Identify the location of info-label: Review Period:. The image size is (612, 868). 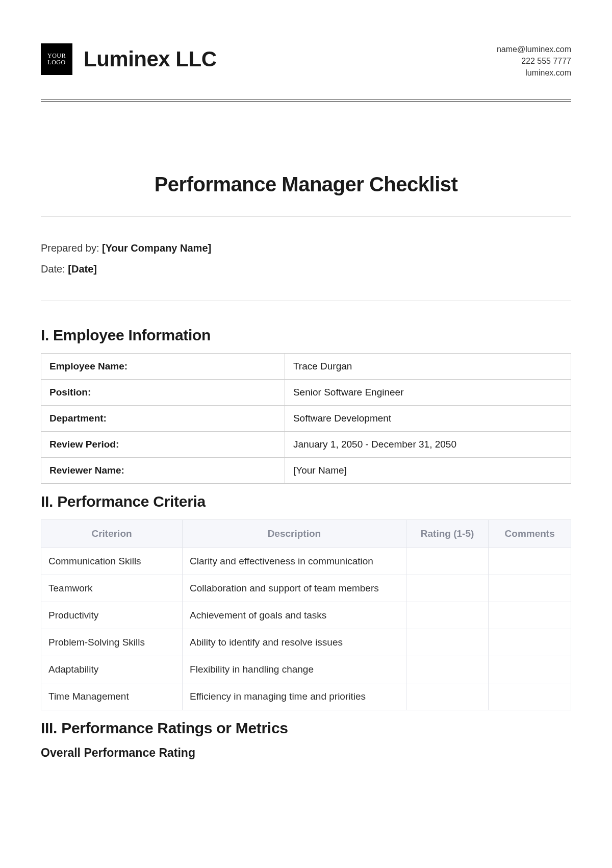
(163, 444).